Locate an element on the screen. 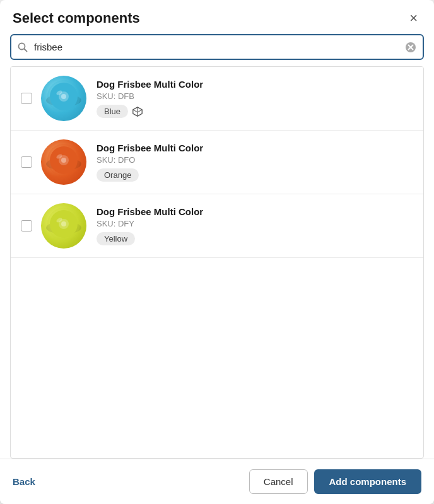 The image size is (434, 504). color-tag-2: Orange is located at coordinates (117, 175).